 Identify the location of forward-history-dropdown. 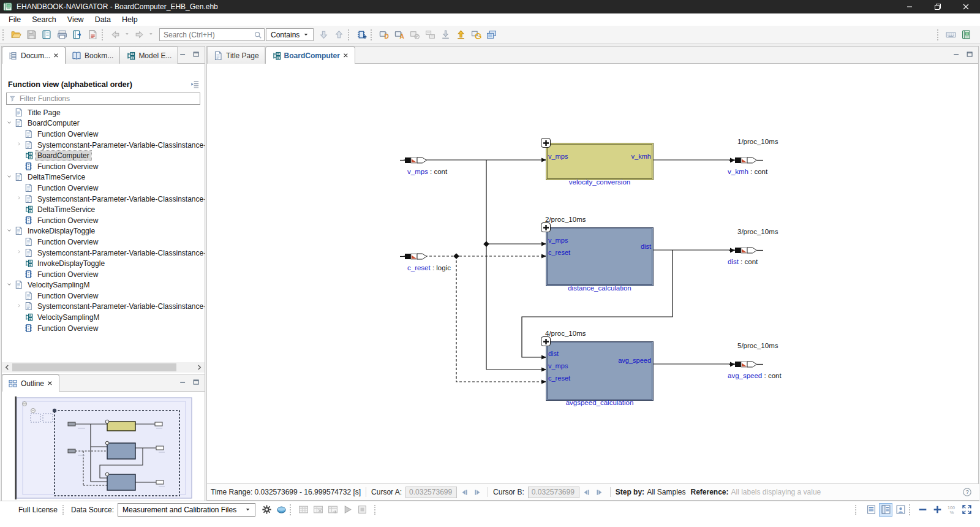
(151, 34).